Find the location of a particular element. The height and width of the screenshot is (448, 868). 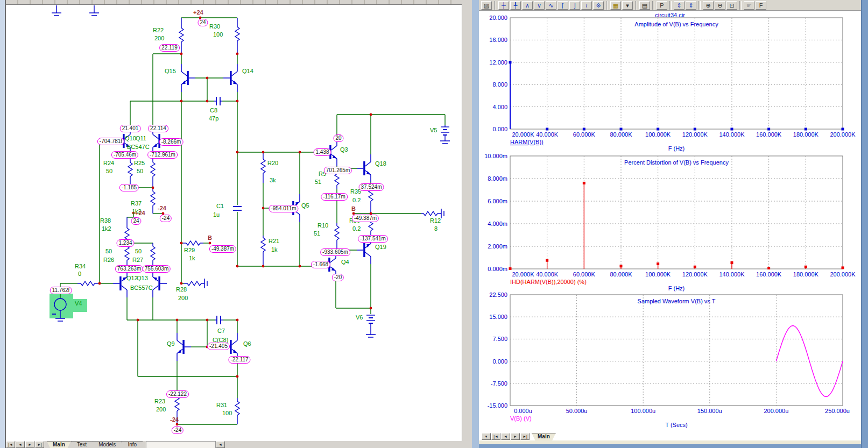

go-to-branch-icon: ※ is located at coordinates (598, 5).